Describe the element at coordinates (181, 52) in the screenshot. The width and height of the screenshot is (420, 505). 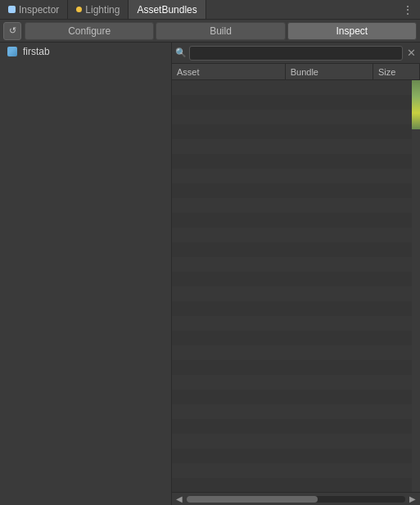
I see `search-icon: 🔍` at that location.